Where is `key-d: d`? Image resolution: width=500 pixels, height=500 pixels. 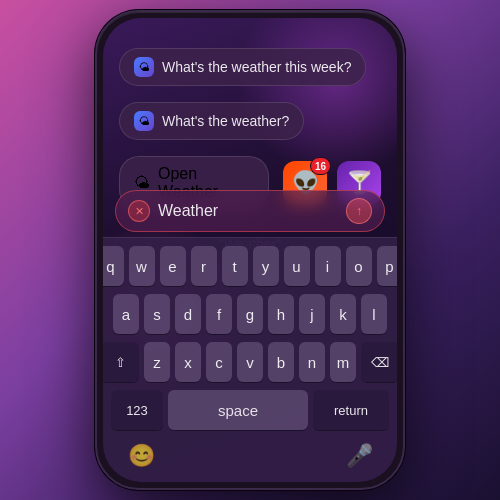 key-d: d is located at coordinates (188, 314).